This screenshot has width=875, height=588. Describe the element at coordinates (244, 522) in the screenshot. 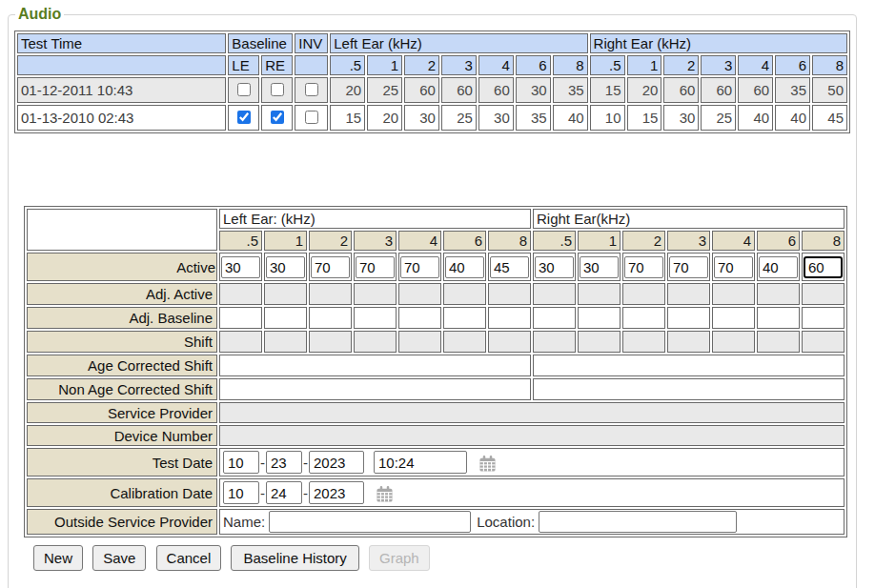

I see `outside-name-label: Name:` at that location.